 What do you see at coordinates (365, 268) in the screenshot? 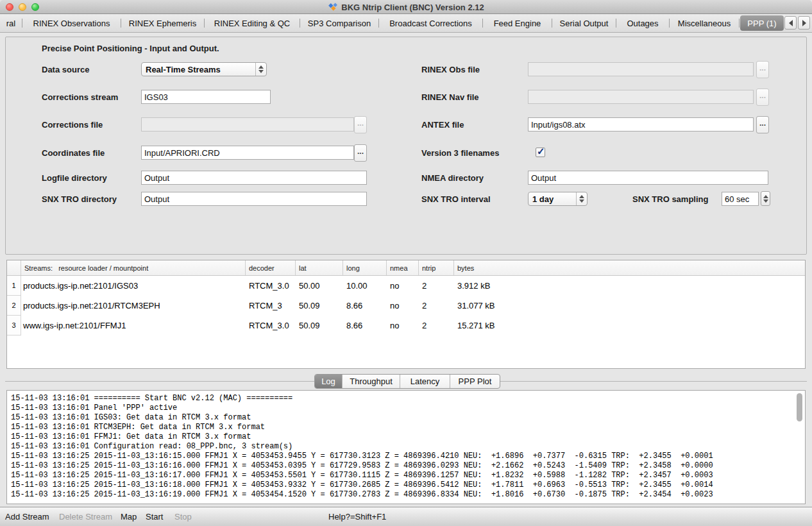
I see `header-long: long` at bounding box center [365, 268].